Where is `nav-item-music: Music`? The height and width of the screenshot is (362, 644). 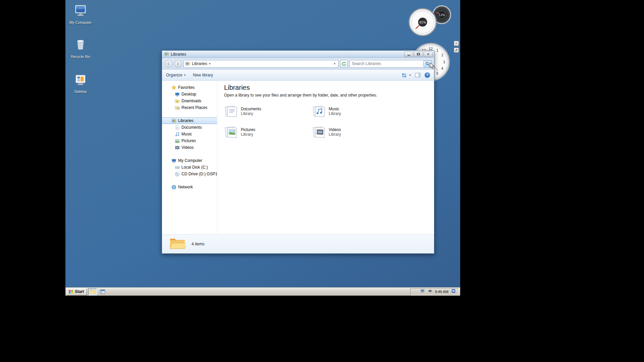 nav-item-music: Music is located at coordinates (190, 134).